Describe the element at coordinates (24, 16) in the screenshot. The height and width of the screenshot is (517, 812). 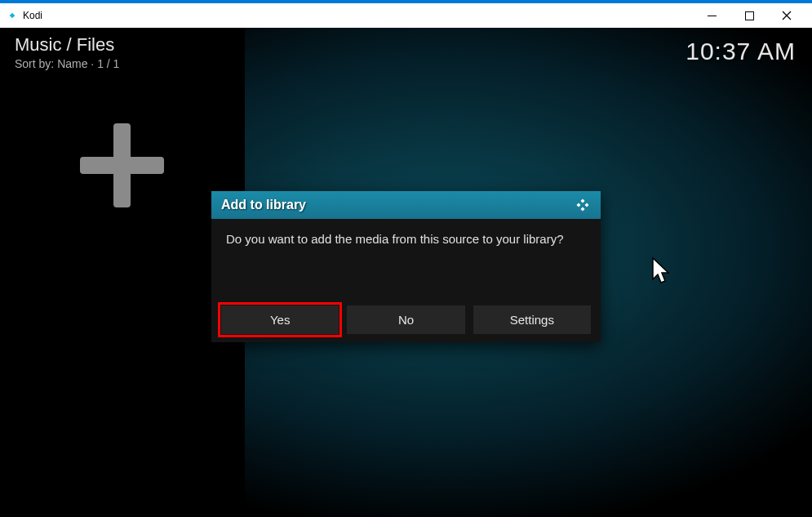
I see `titlebar-left: Kodi` at that location.